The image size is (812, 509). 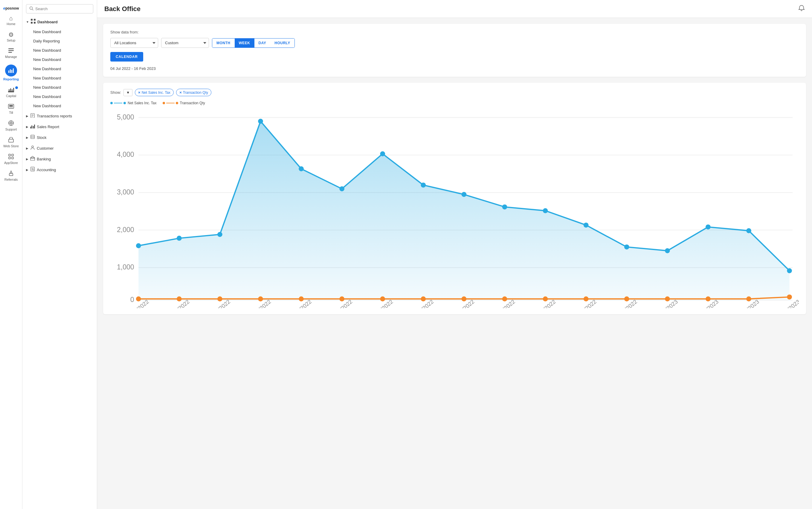 What do you see at coordinates (11, 51) in the screenshot?
I see `manage-icon` at bounding box center [11, 51].